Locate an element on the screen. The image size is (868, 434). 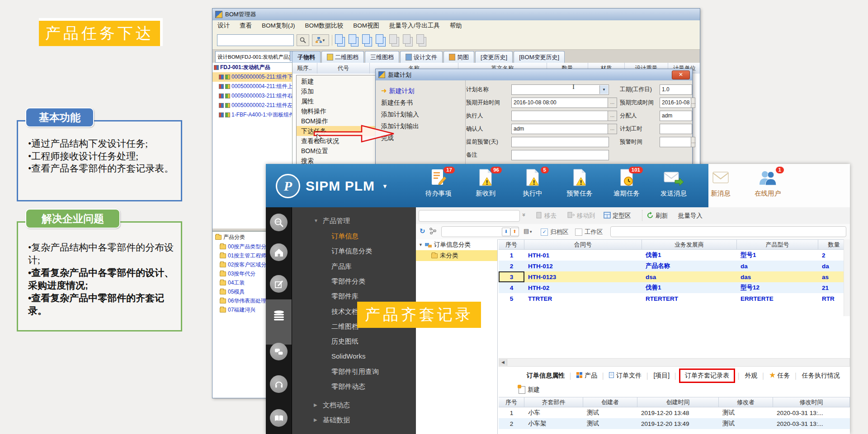
detail-tab-订单齐套记录表: 订单齐套记录表 is located at coordinates (707, 376).